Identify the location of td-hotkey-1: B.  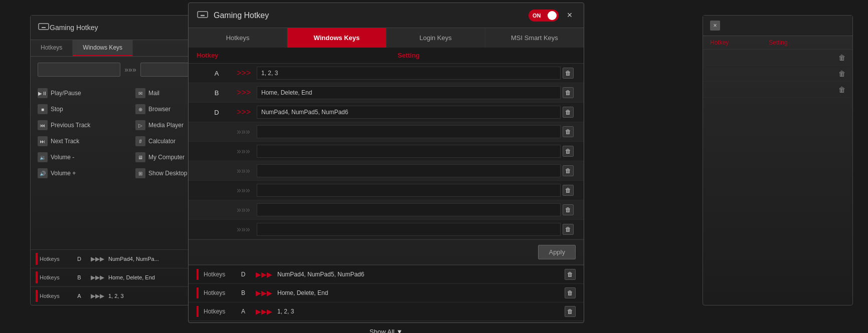
(217, 93).